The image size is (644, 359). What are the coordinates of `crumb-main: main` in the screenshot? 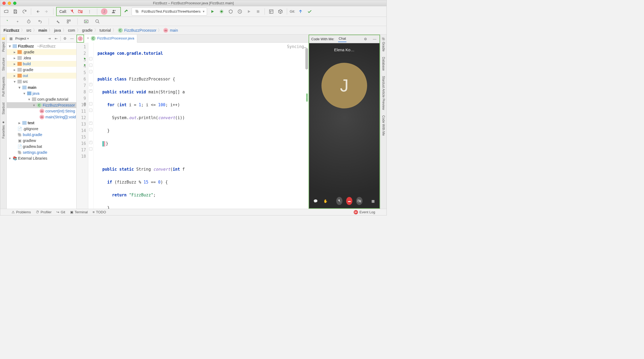 It's located at (43, 30).